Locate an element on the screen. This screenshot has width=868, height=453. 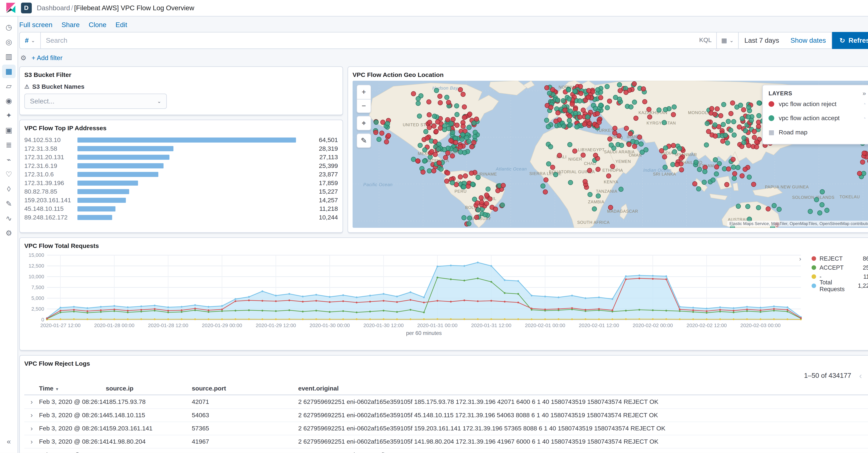
filter-options-gear-icon: ⚙ is located at coordinates (23, 58).